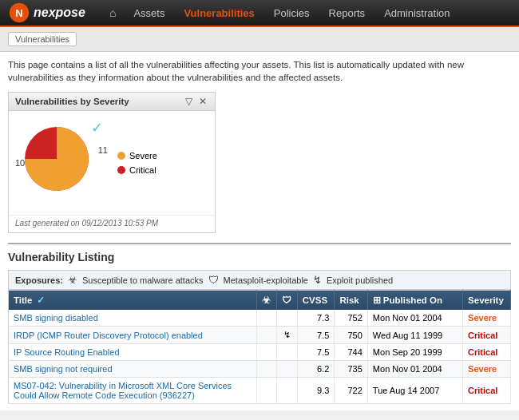  Describe the element at coordinates (214, 279) in the screenshot. I see `metasploit-icon: 🛡` at that location.